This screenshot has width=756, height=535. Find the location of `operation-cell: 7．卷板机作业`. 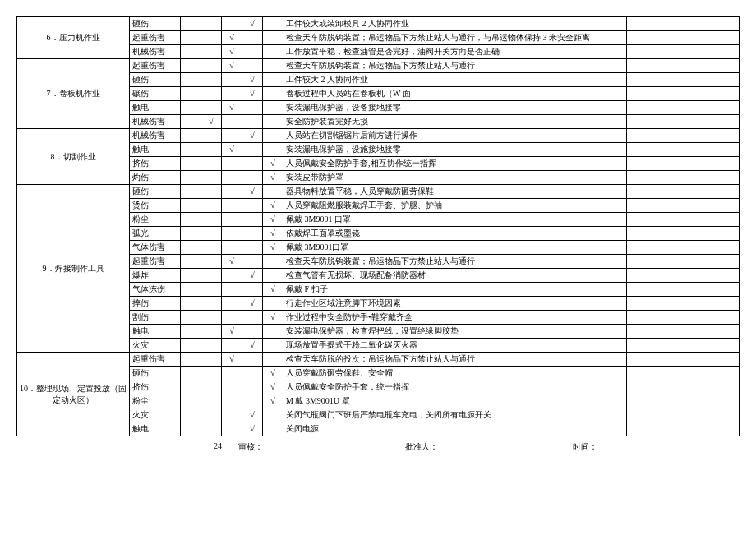

operation-cell: 7．卷板机作业 is located at coordinates (74, 94).